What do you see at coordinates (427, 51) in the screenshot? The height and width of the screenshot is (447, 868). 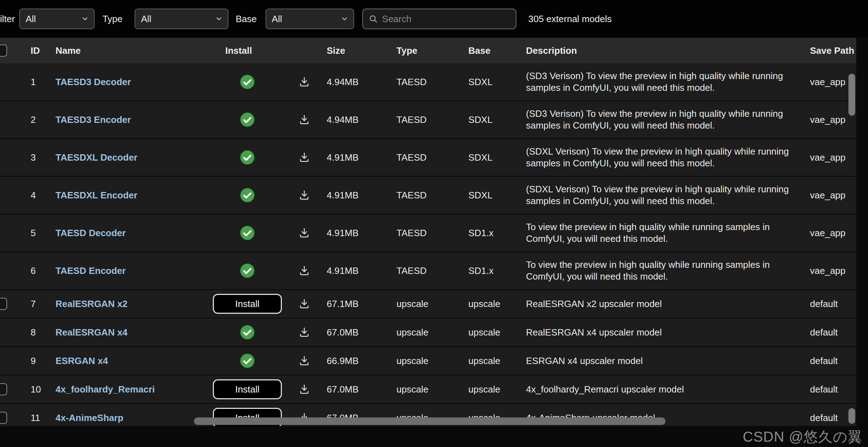 I see `header-type: Type` at bounding box center [427, 51].